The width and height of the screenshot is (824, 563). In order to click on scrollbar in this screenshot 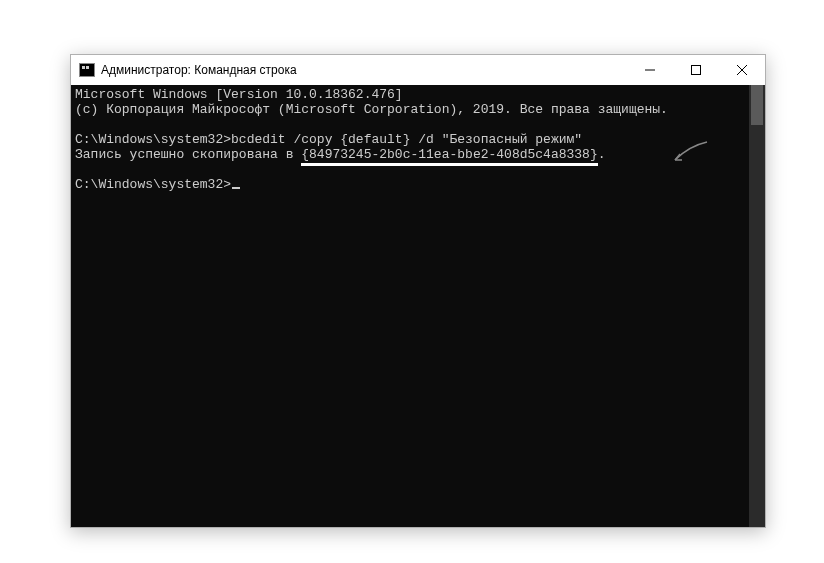, I will do `click(757, 306)`.